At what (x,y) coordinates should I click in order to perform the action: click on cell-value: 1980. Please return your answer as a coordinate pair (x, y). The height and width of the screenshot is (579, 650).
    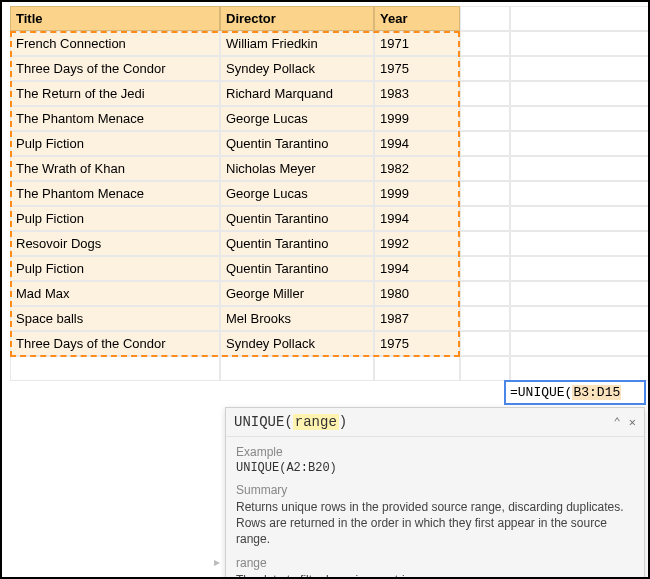
    Looking at the image, I should click on (394, 294).